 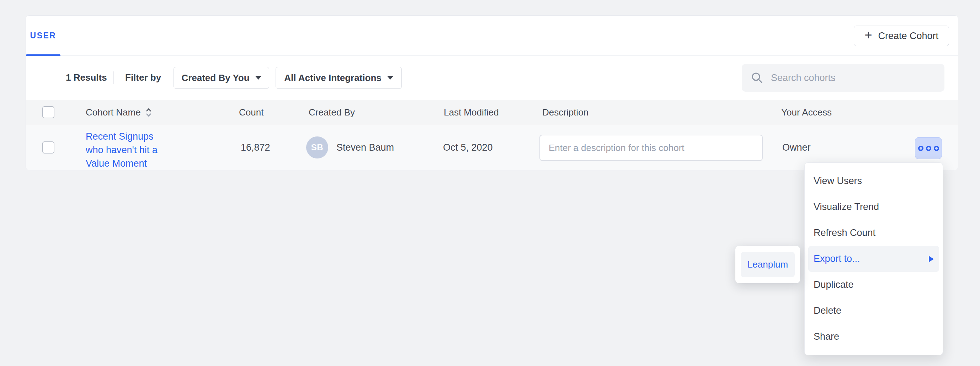 I want to click on plus-icon: +, so click(x=868, y=35).